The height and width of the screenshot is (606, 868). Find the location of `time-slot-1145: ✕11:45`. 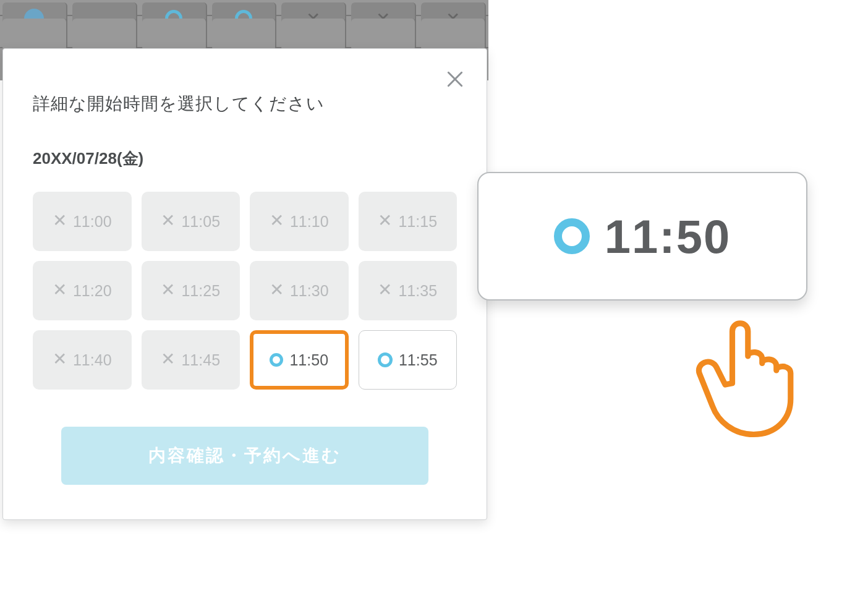

time-slot-1145: ✕11:45 is located at coordinates (191, 360).